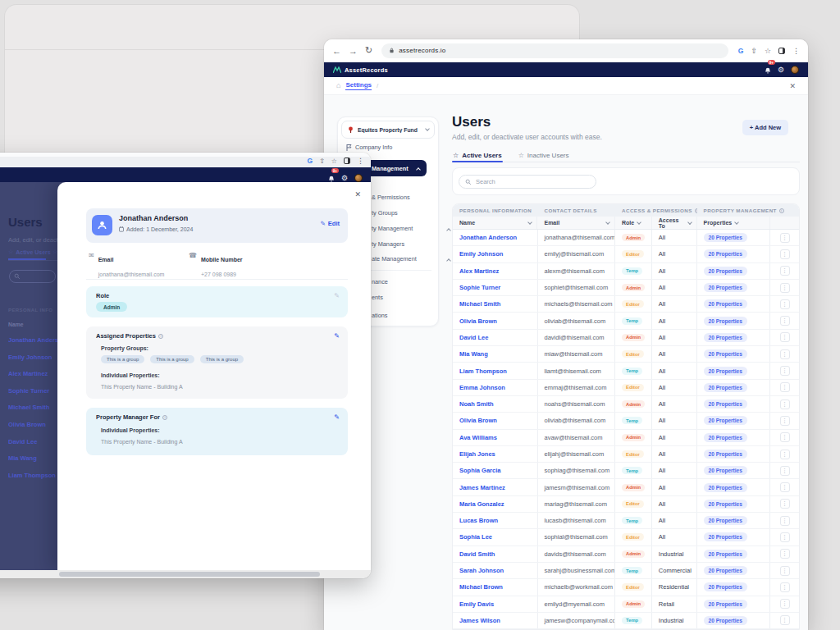  What do you see at coordinates (626, 404) in the screenshot?
I see `table-row: Noah Smith noahs@thisemail.com Admin All…` at bounding box center [626, 404].